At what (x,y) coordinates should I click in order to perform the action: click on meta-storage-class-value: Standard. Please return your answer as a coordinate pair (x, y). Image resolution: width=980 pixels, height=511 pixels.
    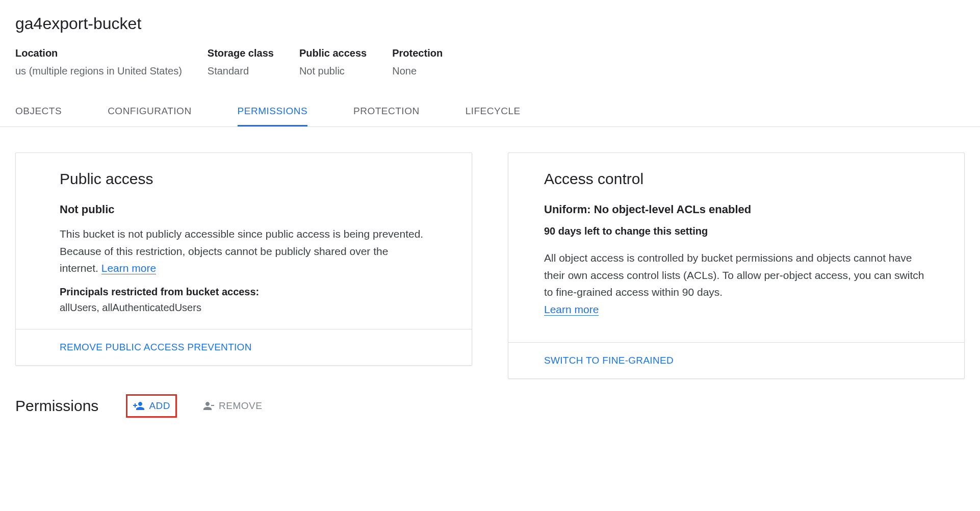
    Looking at the image, I should click on (241, 71).